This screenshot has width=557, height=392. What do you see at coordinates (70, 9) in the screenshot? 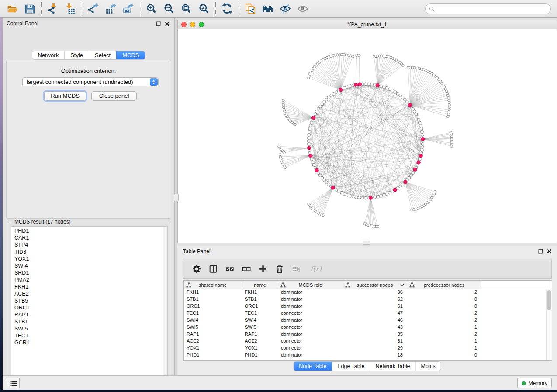
I see `import-table-button` at bounding box center [70, 9].